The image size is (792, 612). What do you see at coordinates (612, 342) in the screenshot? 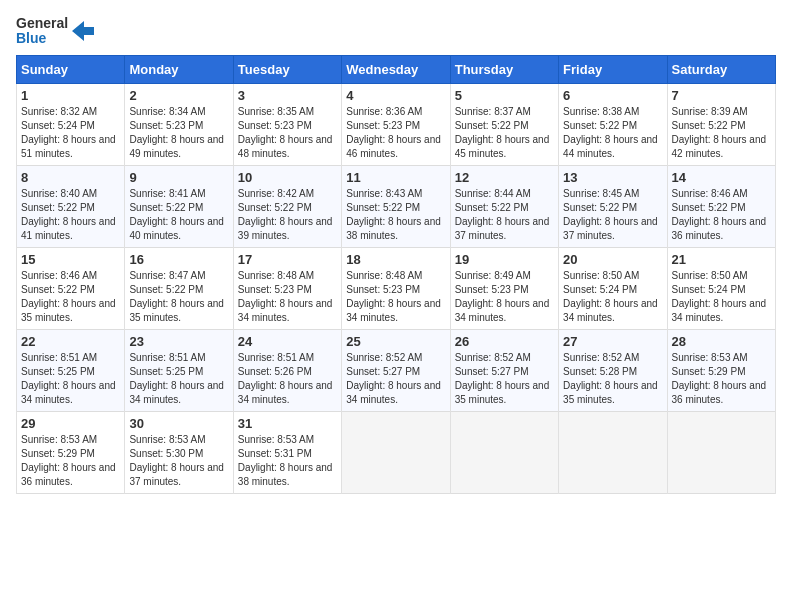
I see `day-number: 27` at bounding box center [612, 342].